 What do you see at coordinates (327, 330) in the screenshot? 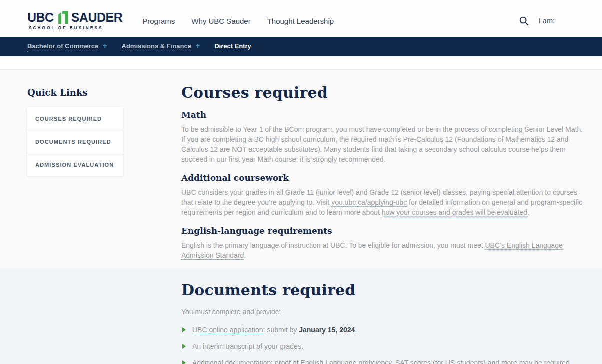
I see `bold-text: January 15, 2024` at bounding box center [327, 330].